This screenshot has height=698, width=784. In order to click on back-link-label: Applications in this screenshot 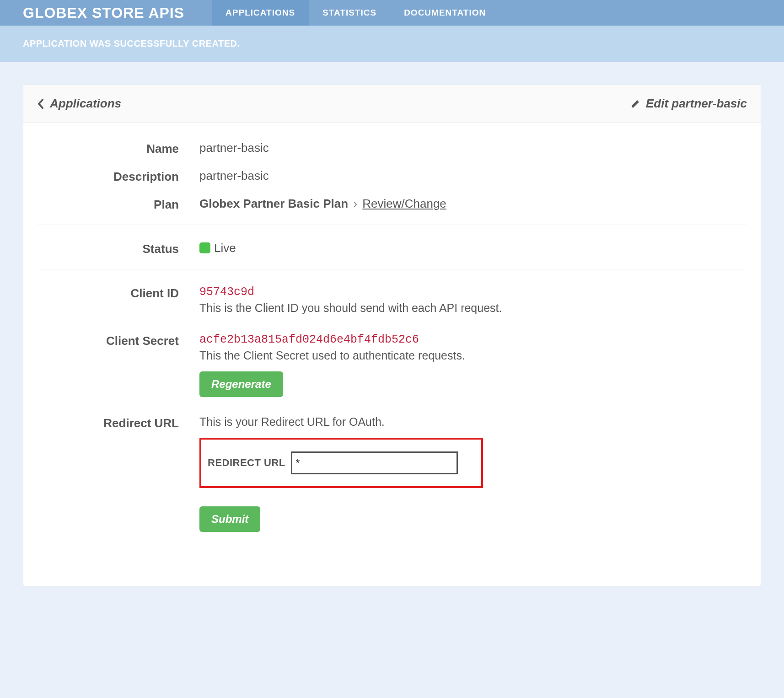, I will do `click(86, 103)`.